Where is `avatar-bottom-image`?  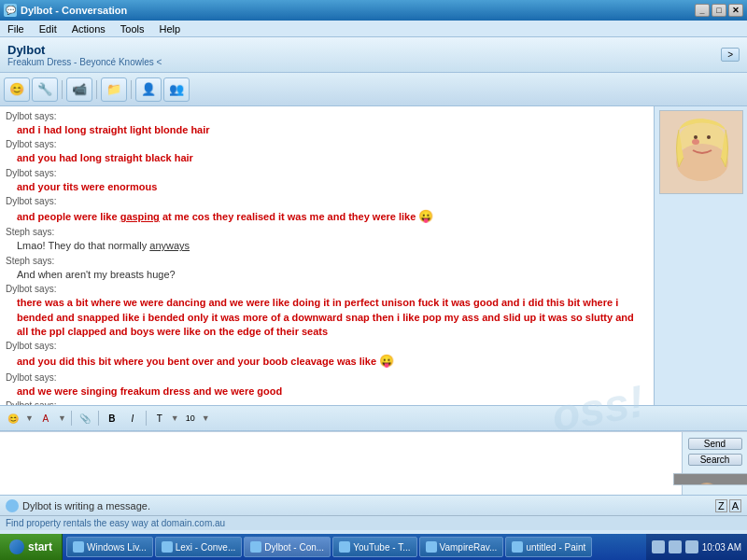 avatar-bottom-image is located at coordinates (712, 480).